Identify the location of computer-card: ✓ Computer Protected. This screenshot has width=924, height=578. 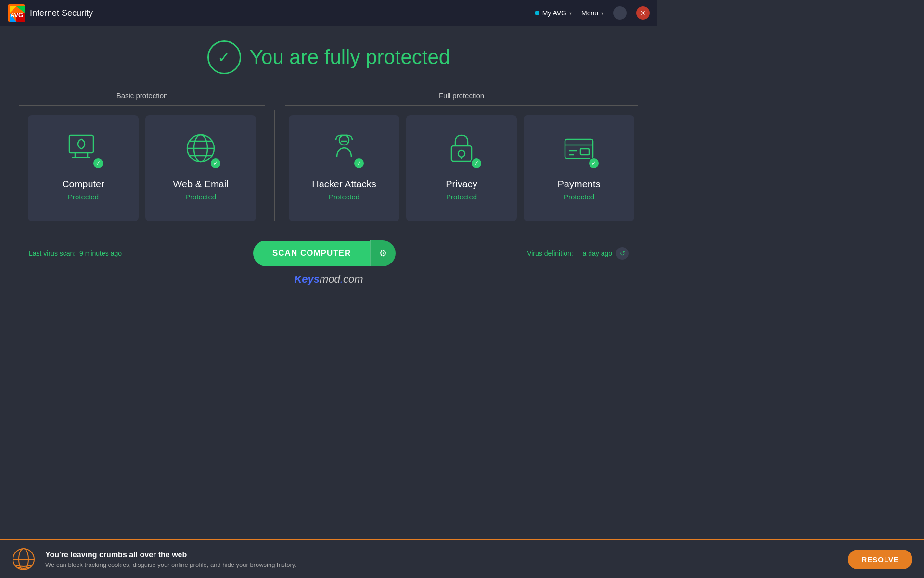
(83, 168).